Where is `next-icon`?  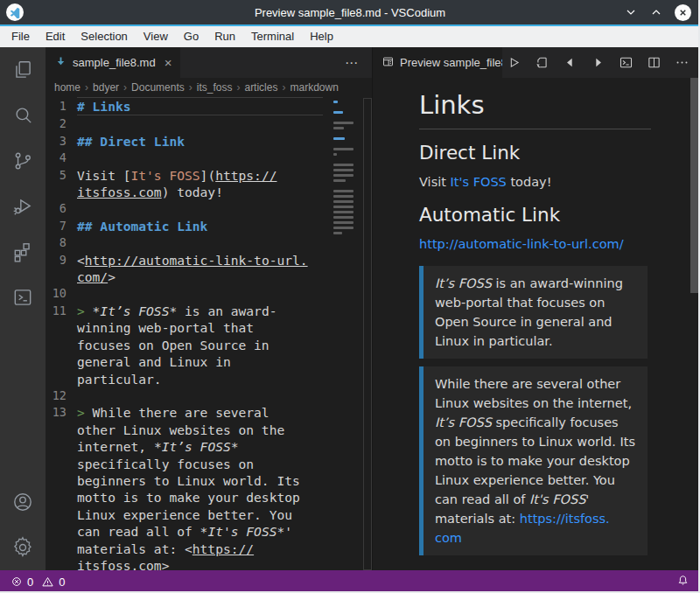 next-icon is located at coordinates (598, 63).